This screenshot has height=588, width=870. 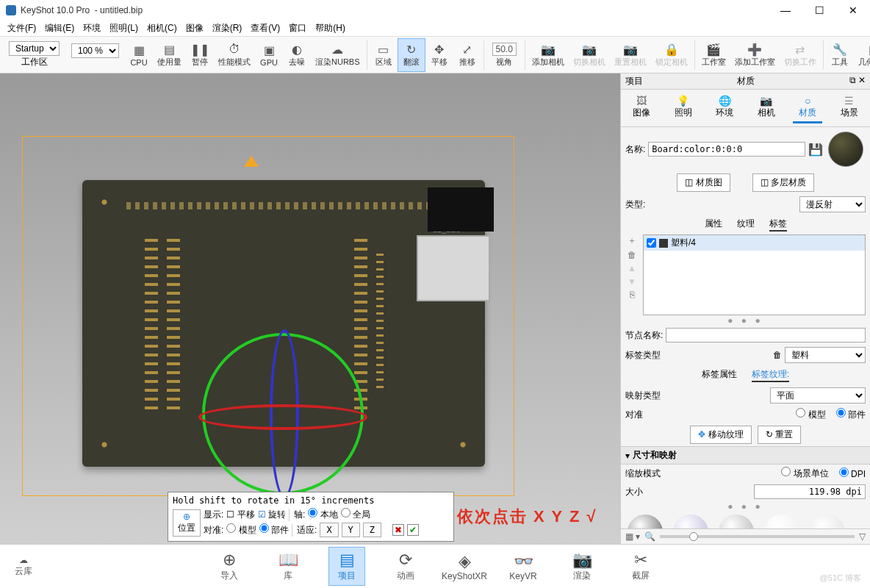 What do you see at coordinates (863, 537) in the screenshot?
I see `filter-icon: ▽` at bounding box center [863, 537].